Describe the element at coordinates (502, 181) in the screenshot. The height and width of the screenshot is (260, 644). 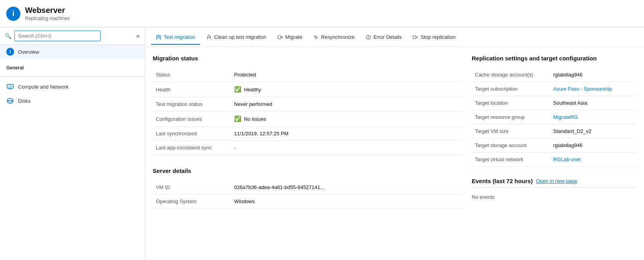
I see `events-title: Events (last 72 hours)` at that location.